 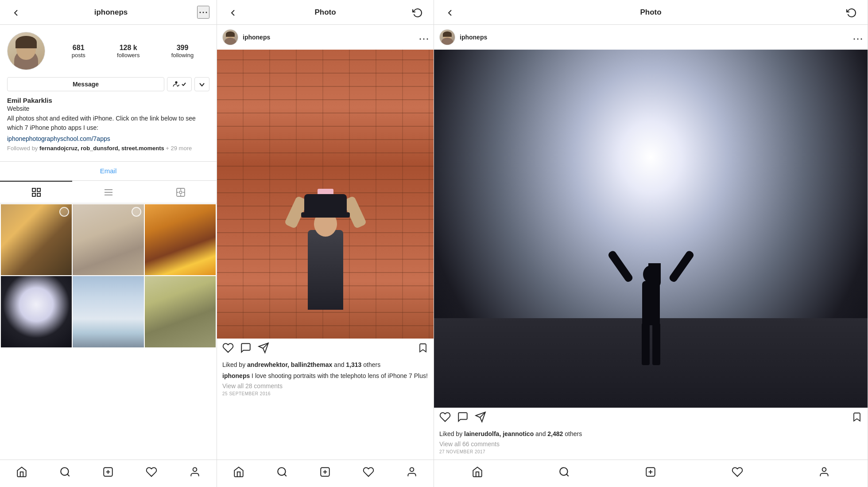 I want to click on profile-top-row: 681 posts 128 k followers 399 following, so click(x=108, y=51).